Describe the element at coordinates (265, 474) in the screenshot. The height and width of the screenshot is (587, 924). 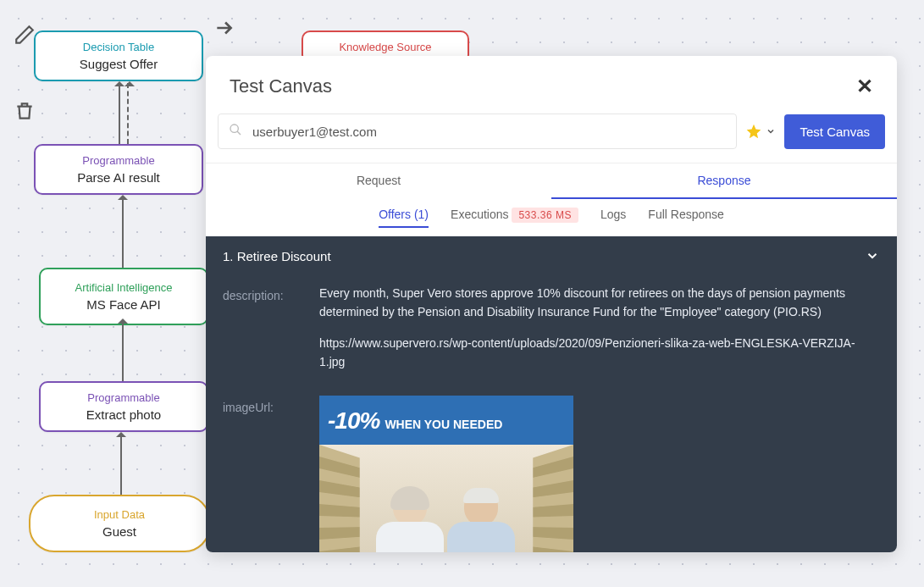
I see `field-label-imageurl: imageUrl:` at that location.